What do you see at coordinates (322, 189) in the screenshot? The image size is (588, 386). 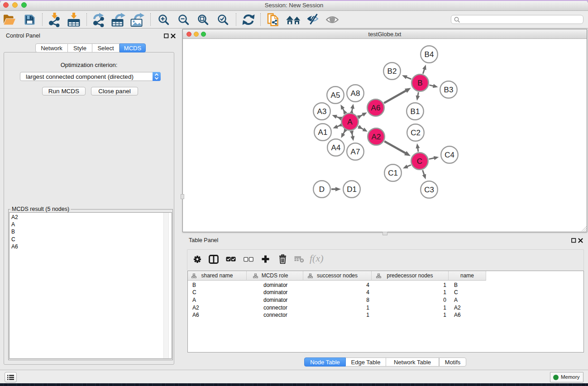 I see `svg-text: D` at bounding box center [322, 189].